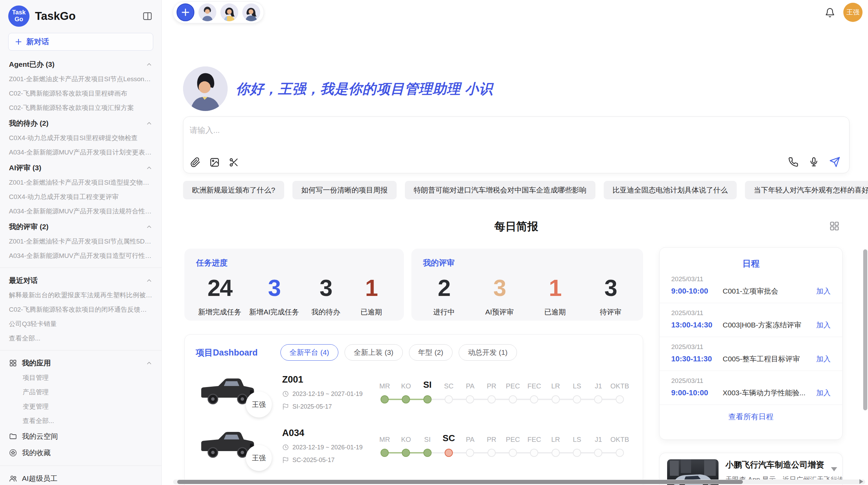 The height and width of the screenshot is (485, 868). What do you see at coordinates (81, 152) in the screenshot?
I see `sidebar-task-item: A034-全新新能源MUV产品开发项目计划变更表编写` at bounding box center [81, 152].